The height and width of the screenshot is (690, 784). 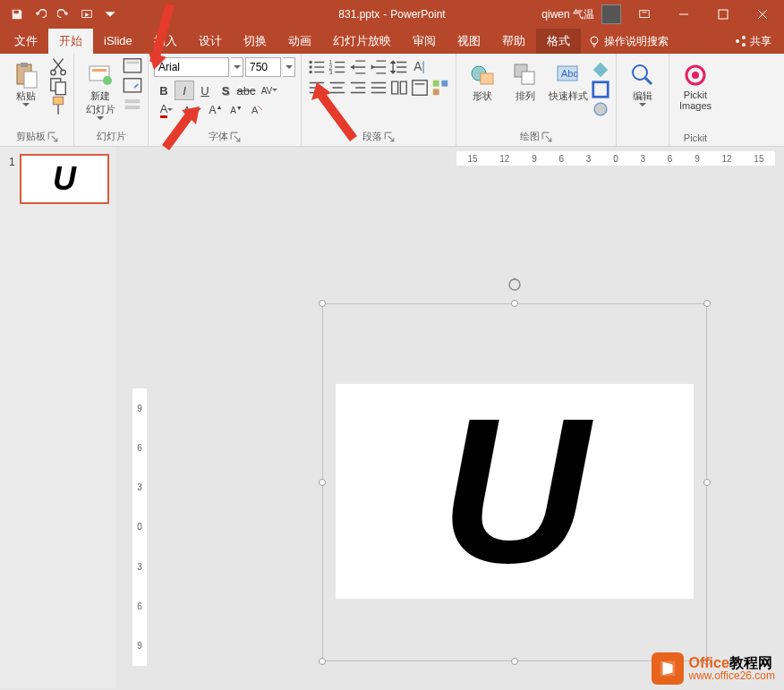 What do you see at coordinates (358, 67) in the screenshot?
I see `decrease-indent-button` at bounding box center [358, 67].